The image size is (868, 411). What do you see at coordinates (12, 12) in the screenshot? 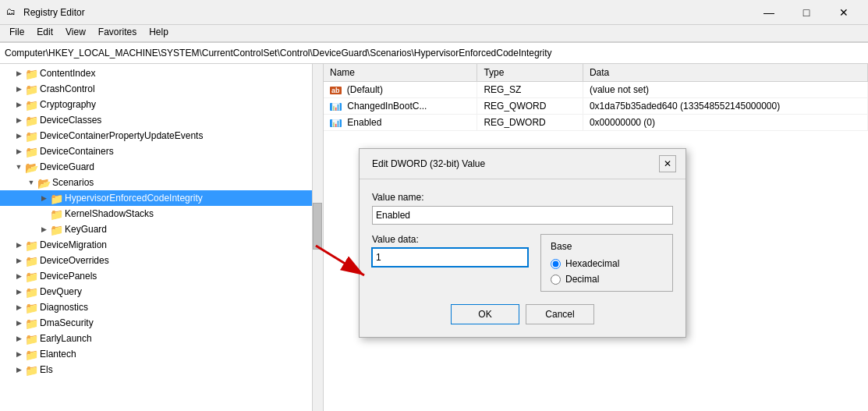
I see `app-icon: 🗂` at bounding box center [12, 12].